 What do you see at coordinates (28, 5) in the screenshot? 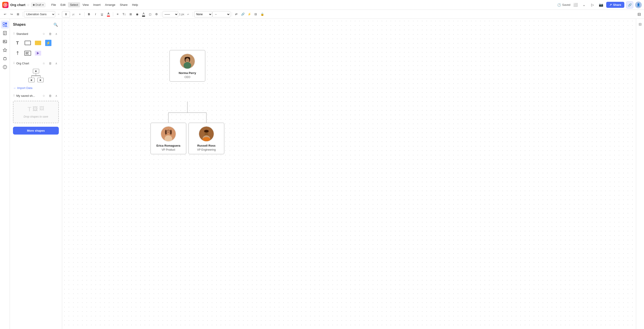
I see `favorite-icon: ☆` at bounding box center [28, 5].